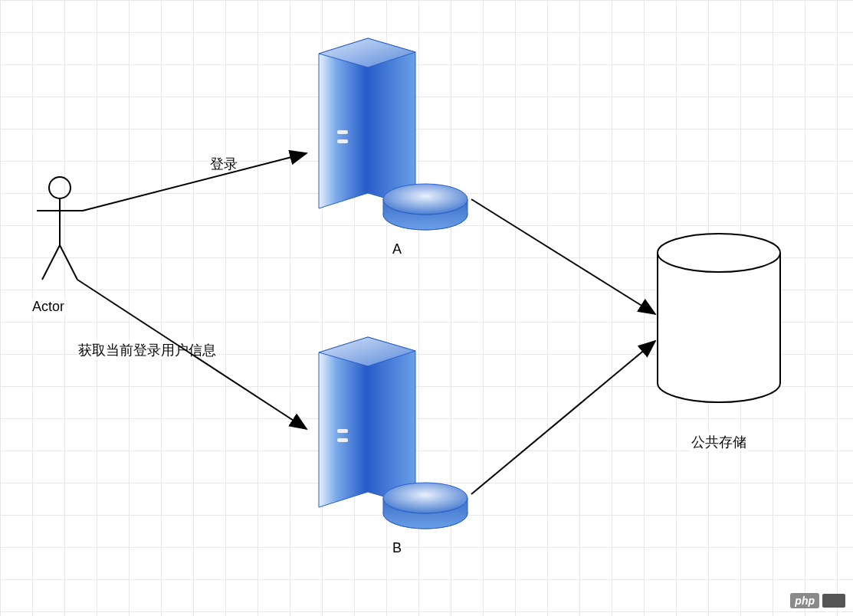  I want to click on arrow-actor-to-b, so click(192, 354).